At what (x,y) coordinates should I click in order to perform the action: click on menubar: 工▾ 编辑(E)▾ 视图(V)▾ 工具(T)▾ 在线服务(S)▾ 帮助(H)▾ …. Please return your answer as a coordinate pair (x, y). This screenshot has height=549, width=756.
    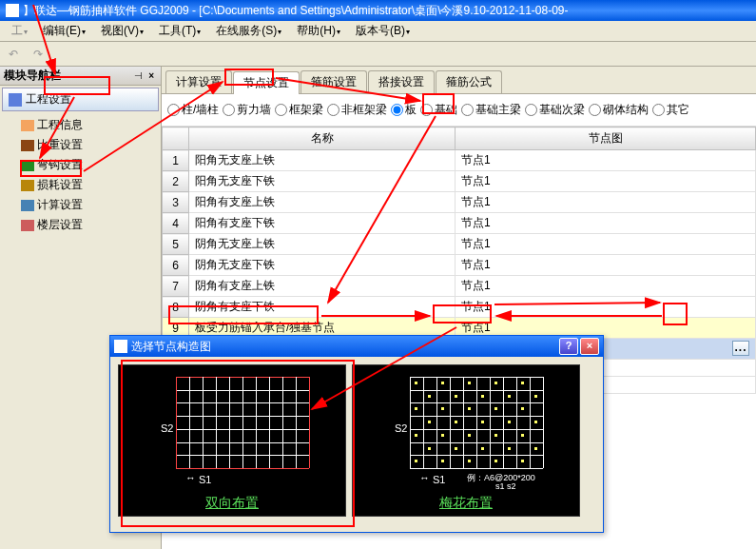
    Looking at the image, I should click on (378, 31).